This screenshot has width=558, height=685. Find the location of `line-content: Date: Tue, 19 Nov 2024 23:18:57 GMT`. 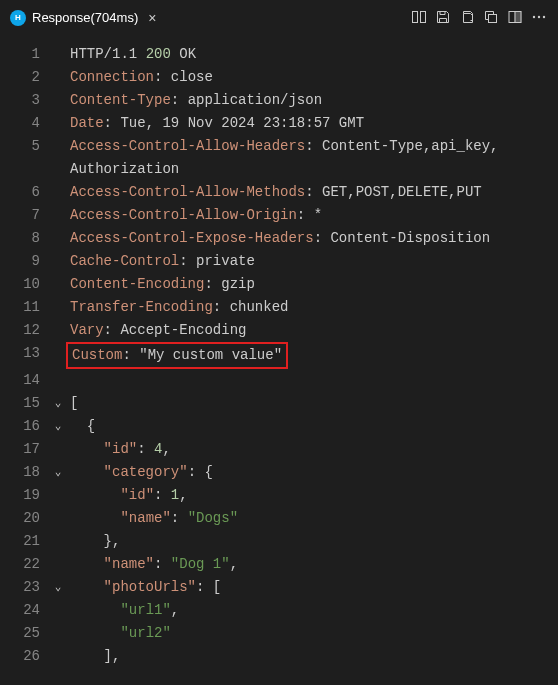

line-content: Date: Tue, 19 Nov 2024 23:18:57 GMT is located at coordinates (215, 124).